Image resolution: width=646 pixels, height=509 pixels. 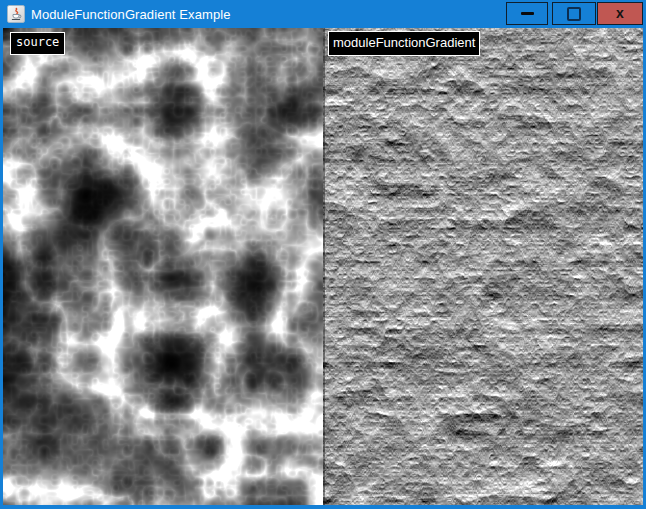 What do you see at coordinates (16, 14) in the screenshot?
I see `java-coffee-cup-icon` at bounding box center [16, 14].